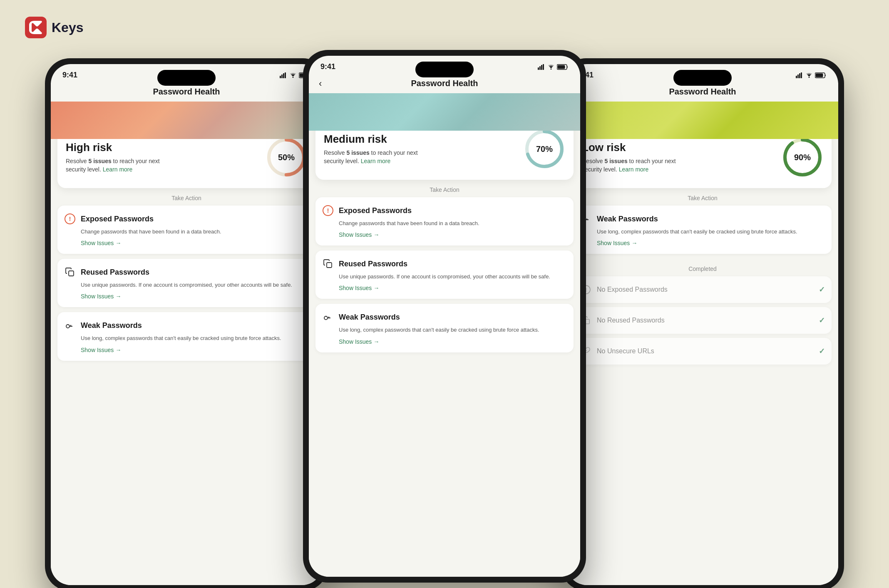  I want to click on weak-header-left: Weak Passwords, so click(186, 325).